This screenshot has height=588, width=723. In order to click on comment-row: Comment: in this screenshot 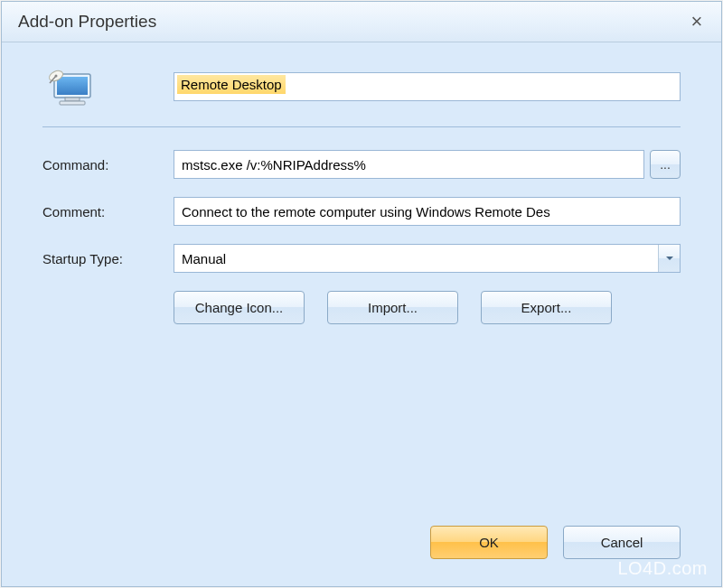, I will do `click(362, 211)`.